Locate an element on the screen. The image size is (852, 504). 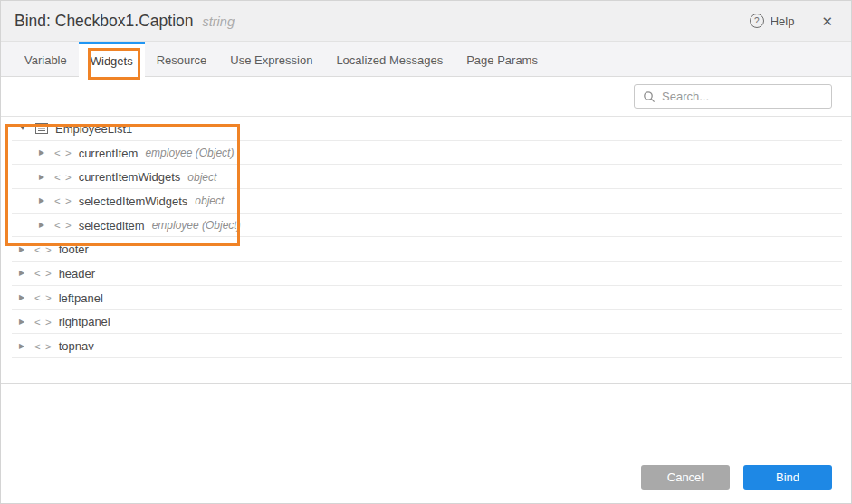
close-icon: ✕ is located at coordinates (828, 22).